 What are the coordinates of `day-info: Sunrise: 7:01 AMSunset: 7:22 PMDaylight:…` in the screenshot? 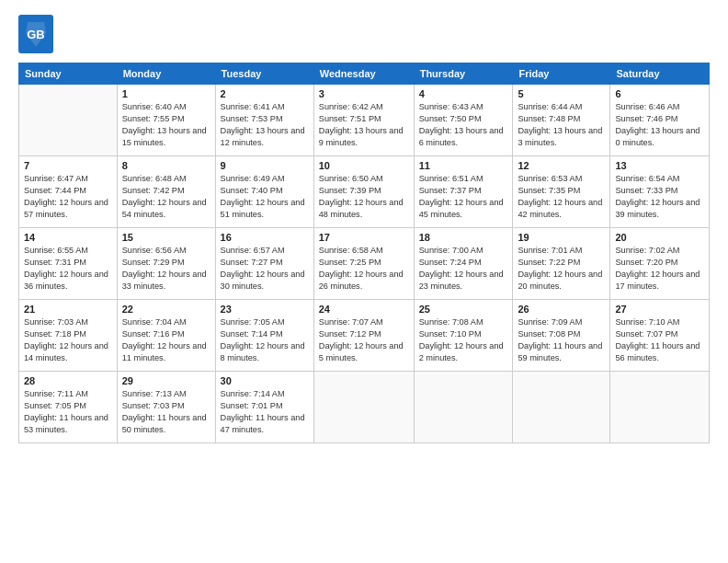 It's located at (561, 269).